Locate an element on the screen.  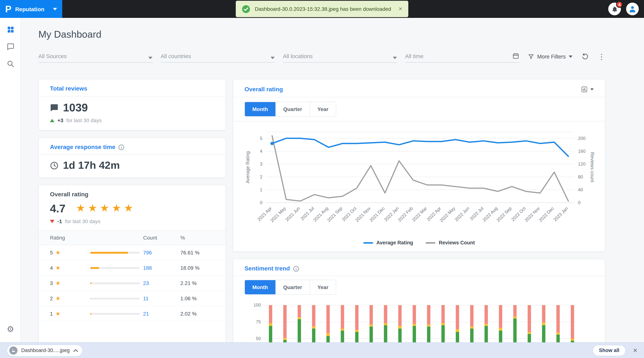
table-row: 4★18818.09 % is located at coordinates (132, 268).